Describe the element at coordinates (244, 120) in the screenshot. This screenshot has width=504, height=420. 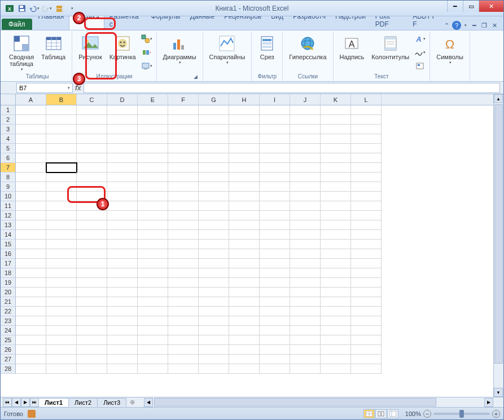
I see `cell-H2` at that location.